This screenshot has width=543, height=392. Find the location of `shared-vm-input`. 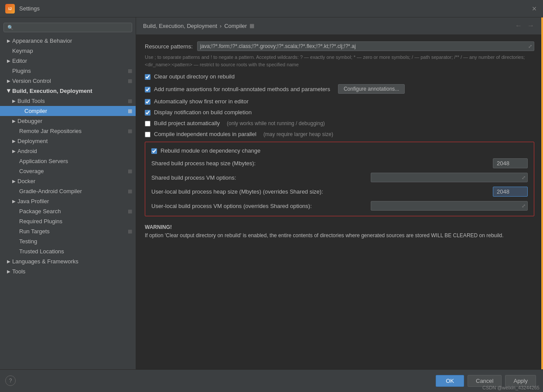

shared-vm-input is located at coordinates (446, 177).